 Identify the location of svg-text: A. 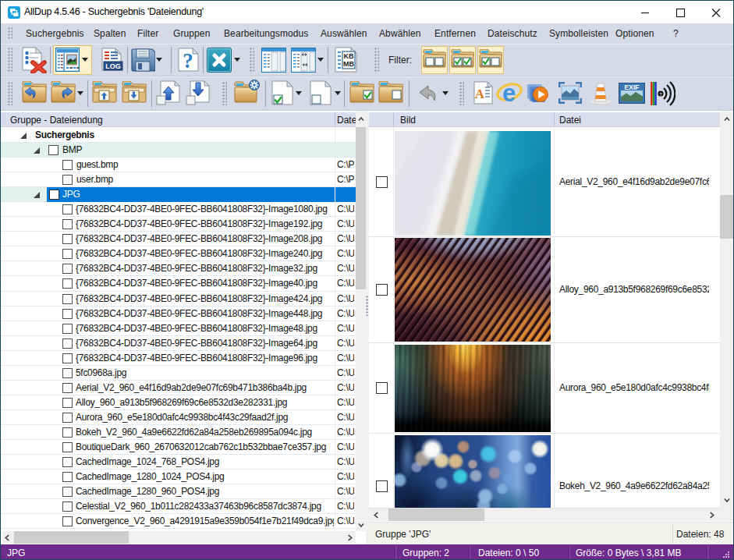
(480, 94).